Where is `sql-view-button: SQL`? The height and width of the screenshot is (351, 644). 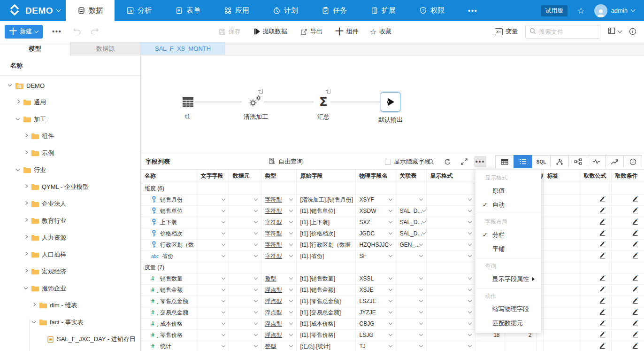 sql-view-button: SQL is located at coordinates (541, 162).